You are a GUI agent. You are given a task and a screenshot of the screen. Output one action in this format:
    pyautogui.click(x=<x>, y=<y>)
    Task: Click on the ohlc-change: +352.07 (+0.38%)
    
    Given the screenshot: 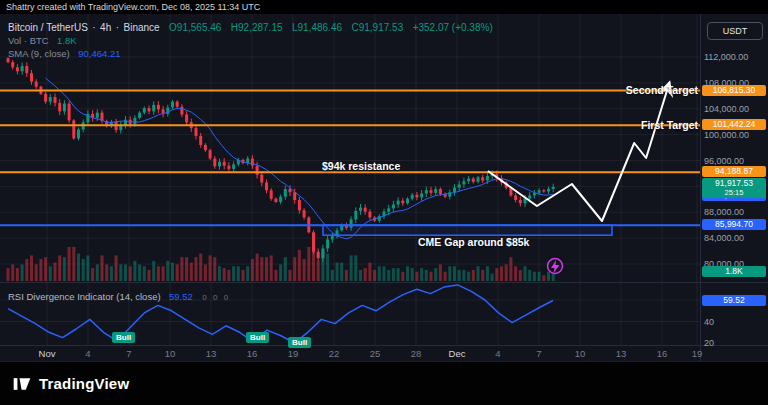 What is the action you would take?
    pyautogui.click(x=453, y=28)
    